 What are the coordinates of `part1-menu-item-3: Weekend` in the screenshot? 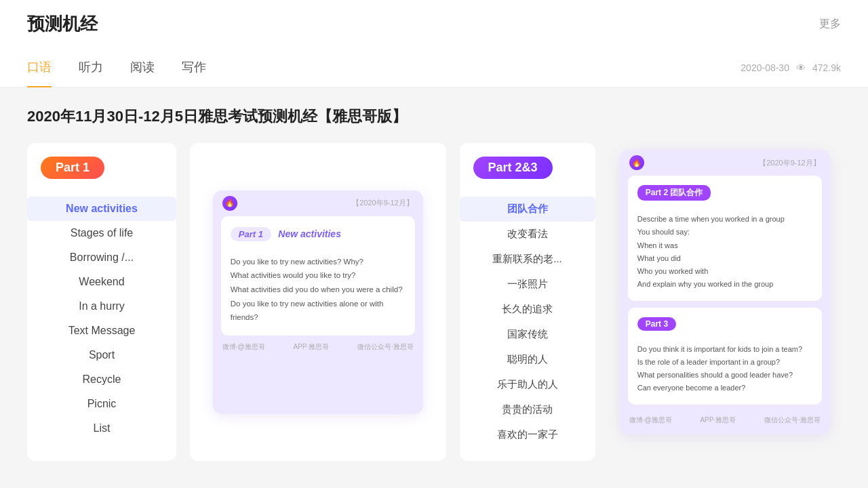 It's located at (102, 282).